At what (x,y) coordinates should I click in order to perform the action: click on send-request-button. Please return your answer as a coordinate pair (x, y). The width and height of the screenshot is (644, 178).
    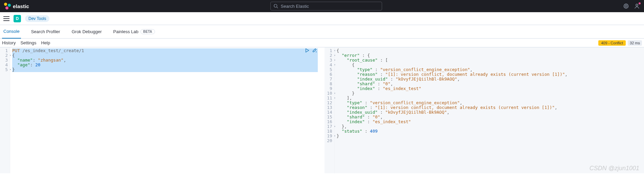
    Looking at the image, I should click on (307, 51).